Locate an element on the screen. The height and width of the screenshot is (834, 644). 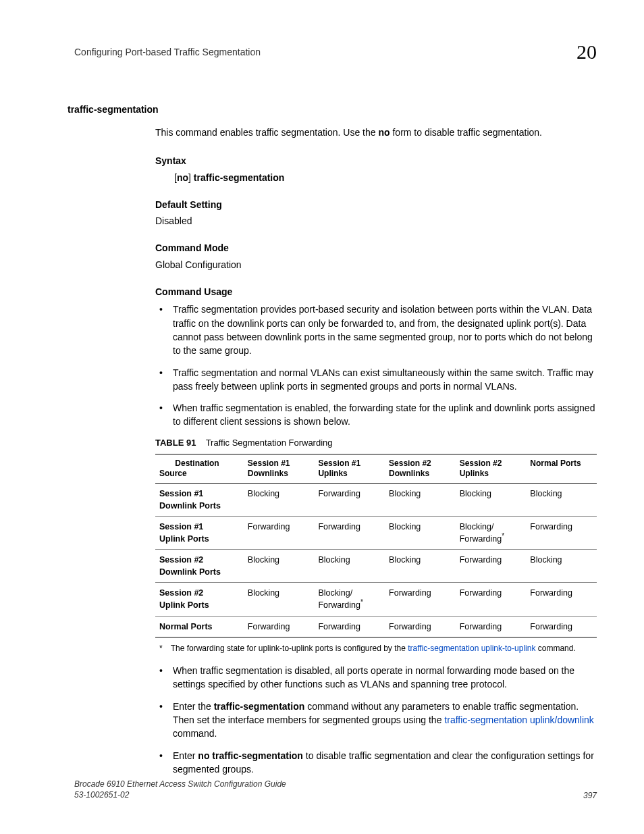
page-footer: Brocade 6910 Ethernet Access Switch Conf… is located at coordinates (336, 789).